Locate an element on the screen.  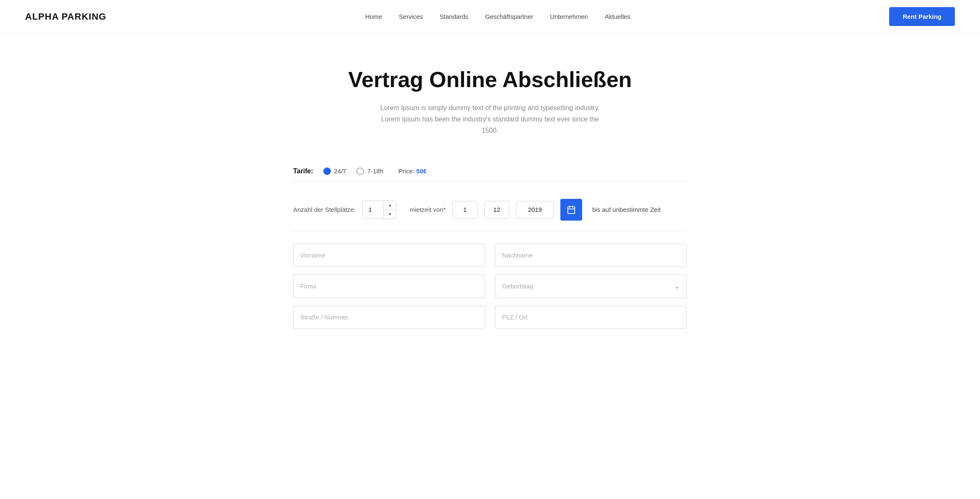
price-value: 50€ is located at coordinates (421, 171).